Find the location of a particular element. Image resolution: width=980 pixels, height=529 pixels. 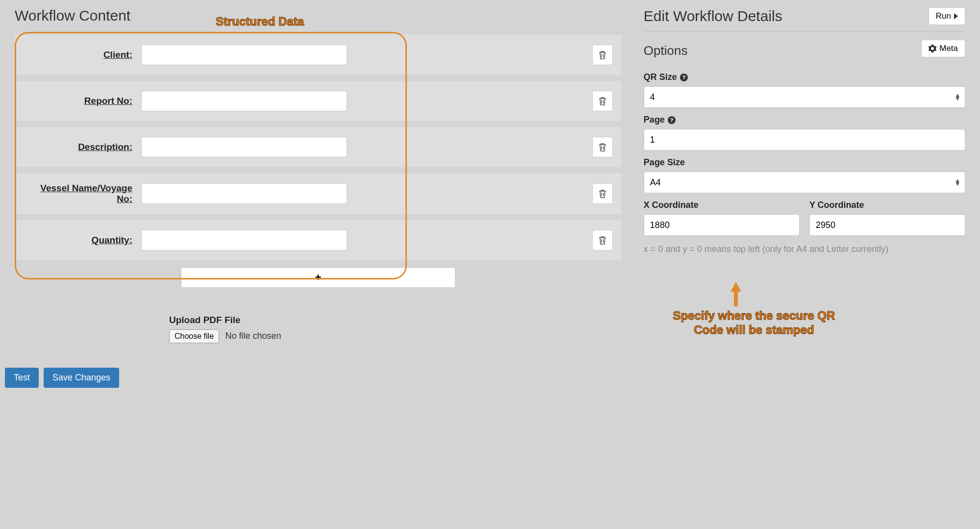

options-heading: Options is located at coordinates (666, 51).